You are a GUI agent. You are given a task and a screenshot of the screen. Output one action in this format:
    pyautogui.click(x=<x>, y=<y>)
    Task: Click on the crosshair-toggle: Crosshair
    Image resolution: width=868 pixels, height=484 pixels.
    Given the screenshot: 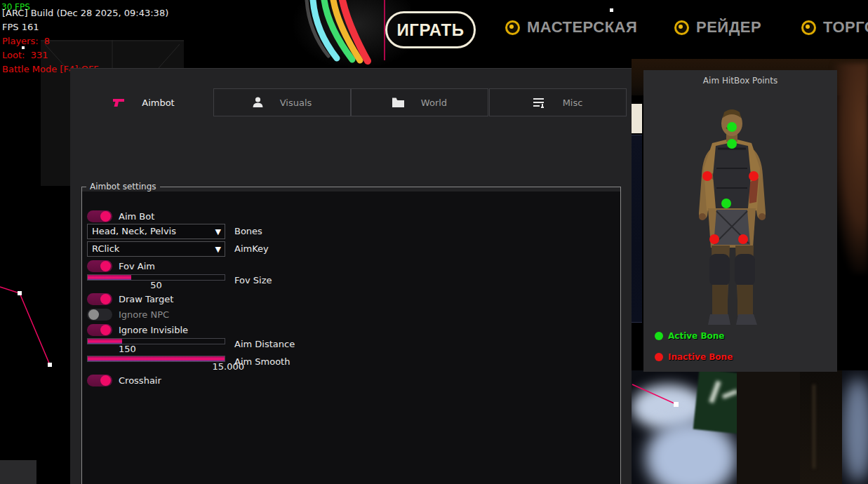 What is the action you would take?
    pyautogui.click(x=124, y=379)
    